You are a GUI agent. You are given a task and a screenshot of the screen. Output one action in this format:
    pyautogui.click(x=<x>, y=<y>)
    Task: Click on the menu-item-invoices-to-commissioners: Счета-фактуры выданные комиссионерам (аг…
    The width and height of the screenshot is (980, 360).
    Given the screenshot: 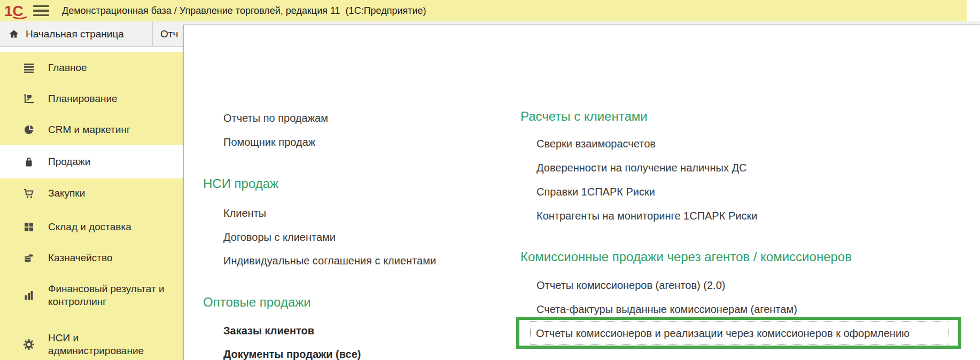 What is the action you would take?
    pyautogui.click(x=667, y=309)
    